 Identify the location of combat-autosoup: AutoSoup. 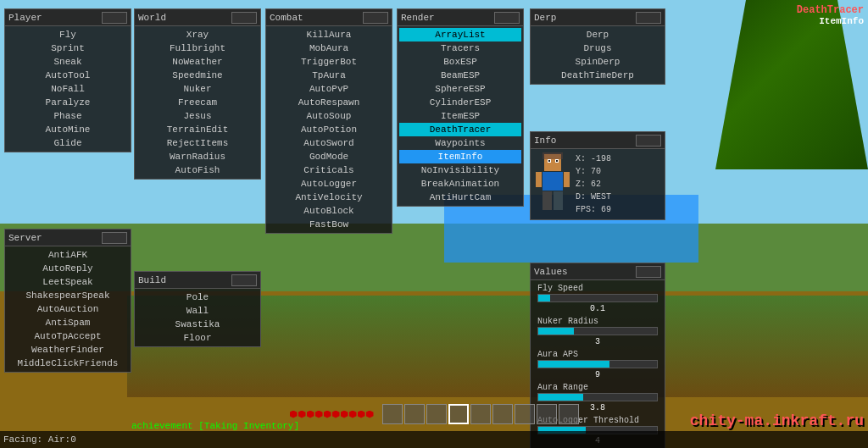
(329, 116).